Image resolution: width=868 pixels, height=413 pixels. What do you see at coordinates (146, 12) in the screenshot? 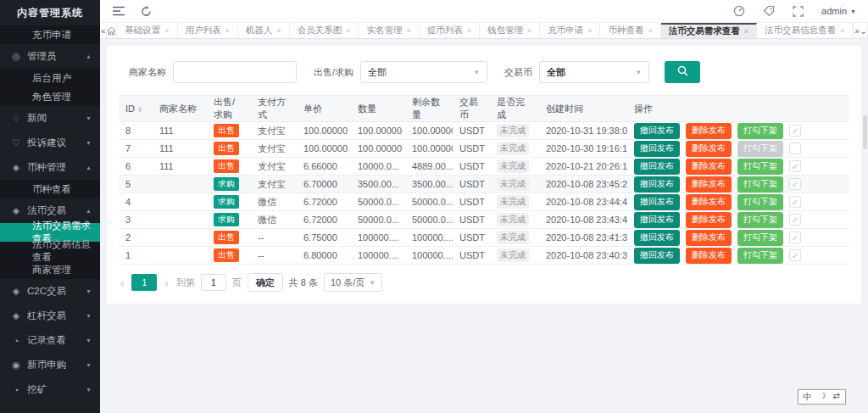
I see `refresh-icon` at bounding box center [146, 12].